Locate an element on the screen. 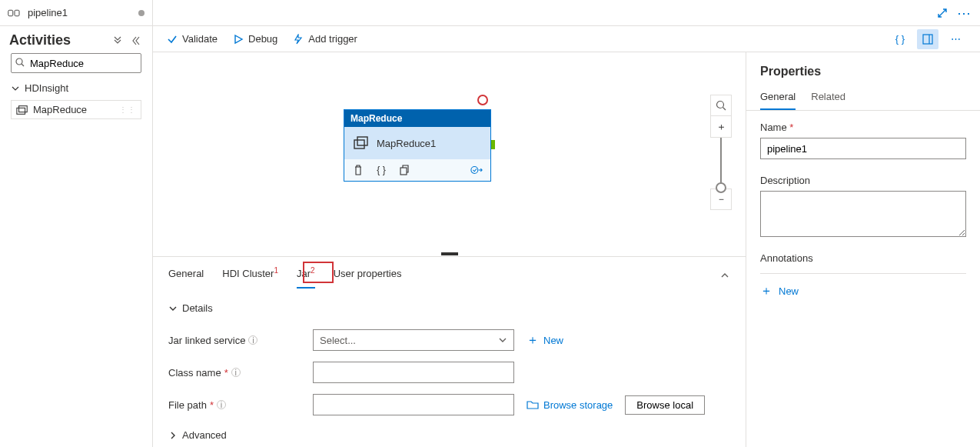  jar-linked-service-label: Jar linked service i is located at coordinates (234, 340).